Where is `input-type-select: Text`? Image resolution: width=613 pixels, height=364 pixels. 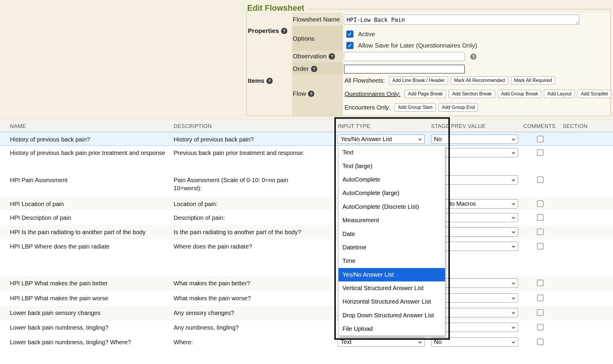
input-type-select: Text is located at coordinates (381, 342).